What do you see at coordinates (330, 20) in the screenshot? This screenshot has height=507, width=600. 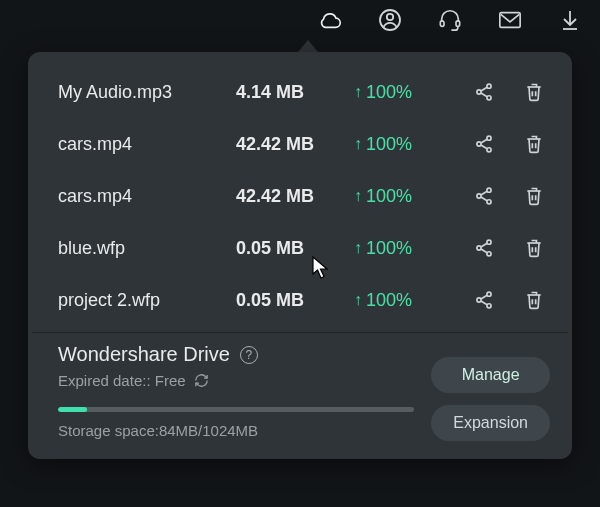 I see `cloud-icon` at bounding box center [330, 20].